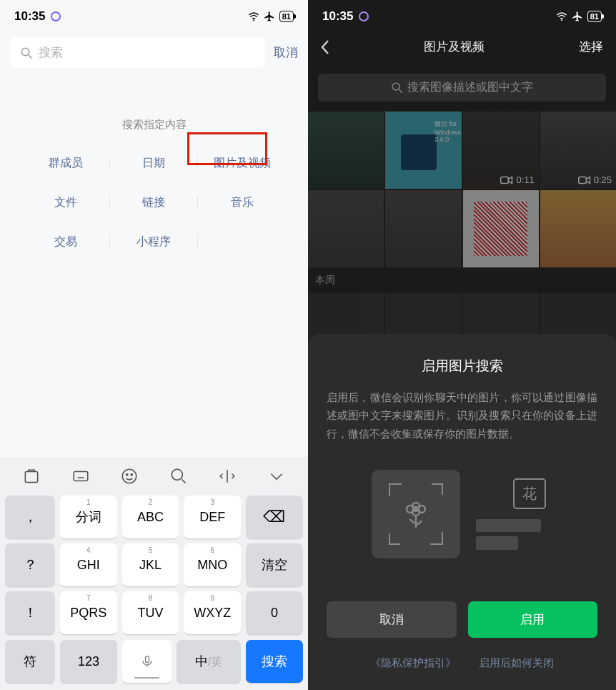 This screenshot has width=616, height=690. What do you see at coordinates (30, 517) in the screenshot?
I see `key-comma: ，` at bounding box center [30, 517].